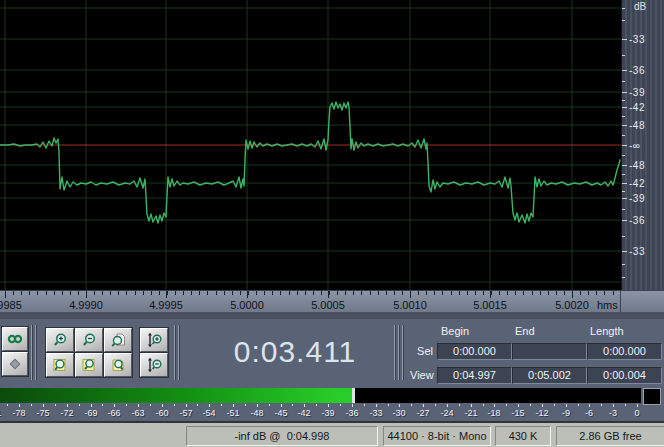 The height and width of the screenshot is (447, 664). What do you see at coordinates (652, 396) in the screenshot?
I see `clip-indicator` at bounding box center [652, 396].